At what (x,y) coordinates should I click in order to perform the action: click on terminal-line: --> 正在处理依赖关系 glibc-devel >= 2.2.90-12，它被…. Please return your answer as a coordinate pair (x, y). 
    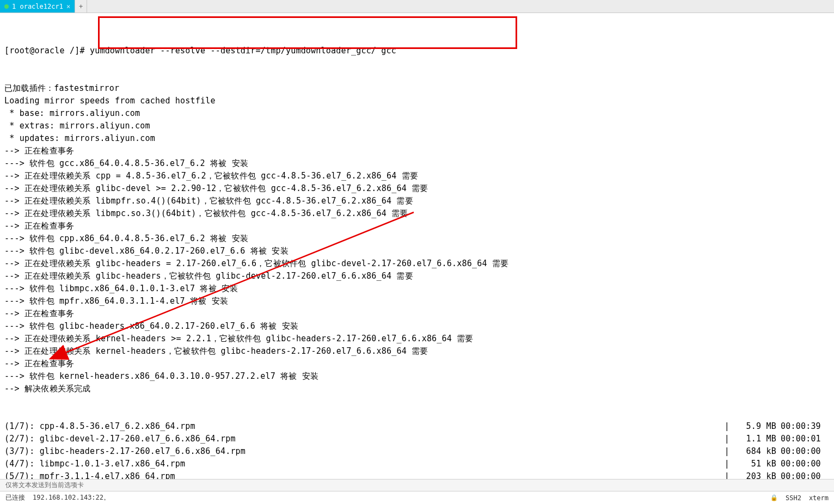
    Looking at the image, I should click on (417, 188).